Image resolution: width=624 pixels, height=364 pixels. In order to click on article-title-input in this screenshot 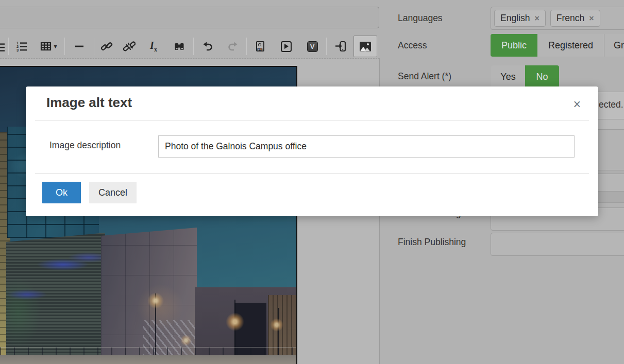, I will do `click(190, 18)`.